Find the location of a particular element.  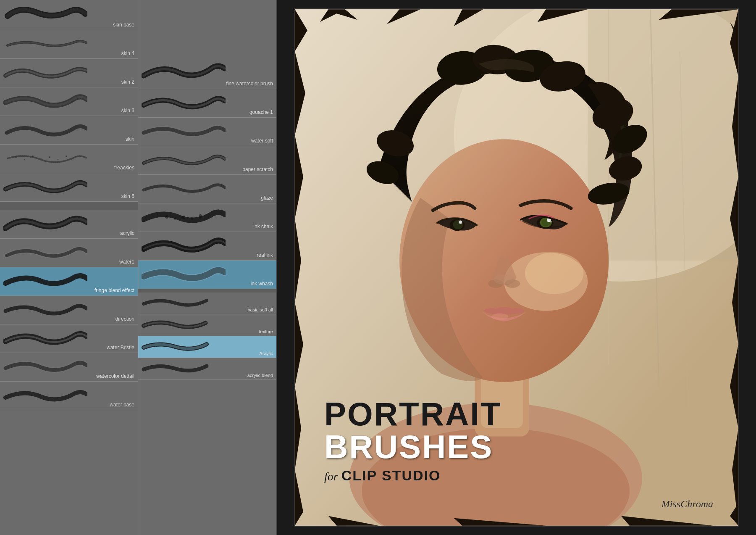

brush-label-freackles: freackles is located at coordinates (124, 168).